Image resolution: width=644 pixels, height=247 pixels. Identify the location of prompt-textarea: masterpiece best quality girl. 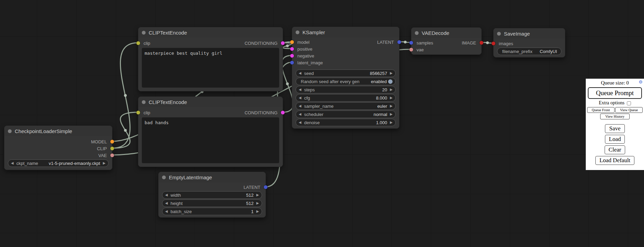
(210, 68).